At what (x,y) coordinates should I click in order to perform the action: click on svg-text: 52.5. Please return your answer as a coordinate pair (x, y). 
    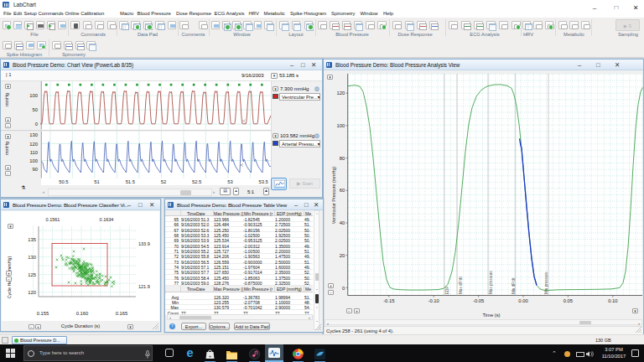
    Looking at the image, I should click on (196, 182).